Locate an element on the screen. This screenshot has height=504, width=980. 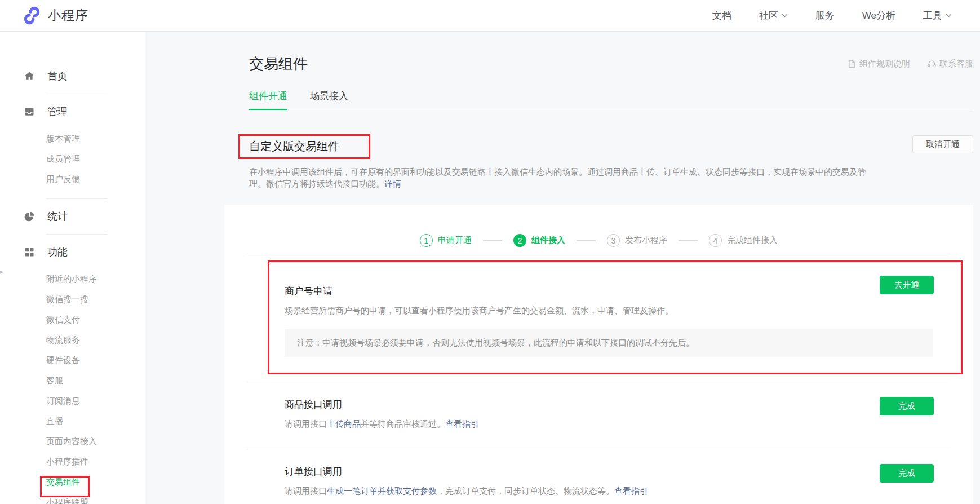
progress-stepper: 1申请开通2组件接入3发布小程序4完成组件接入 is located at coordinates (598, 229).